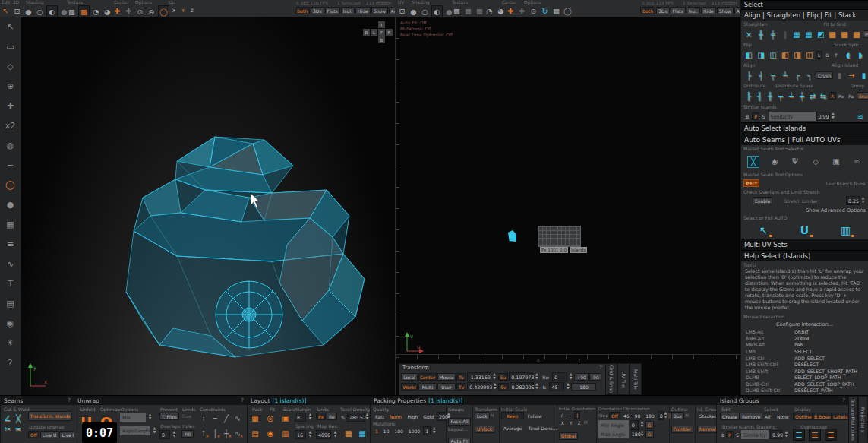 The height and width of the screenshot is (443, 868). I want to click on align-corner-b-icon: ┐, so click(810, 75).